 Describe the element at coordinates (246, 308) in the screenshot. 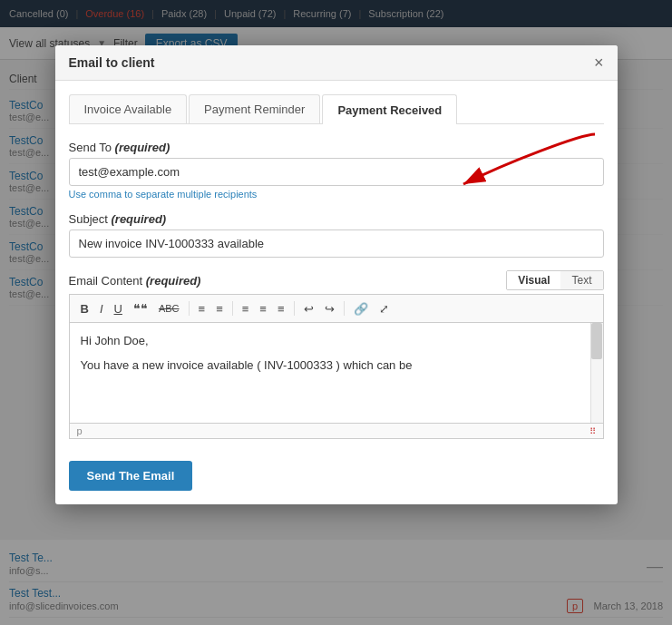

I see `toolbar-align-left: ≡` at that location.